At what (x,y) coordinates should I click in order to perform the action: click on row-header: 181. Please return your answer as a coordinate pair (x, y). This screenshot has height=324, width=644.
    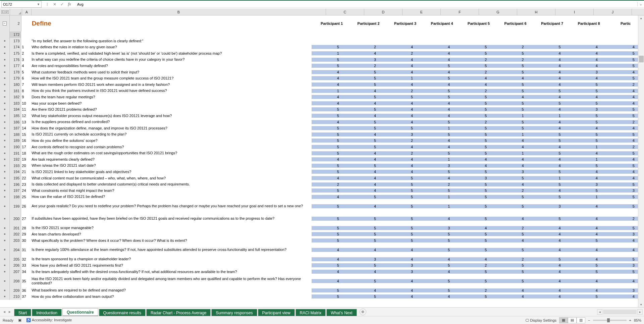
    Looking at the image, I should click on (15, 91).